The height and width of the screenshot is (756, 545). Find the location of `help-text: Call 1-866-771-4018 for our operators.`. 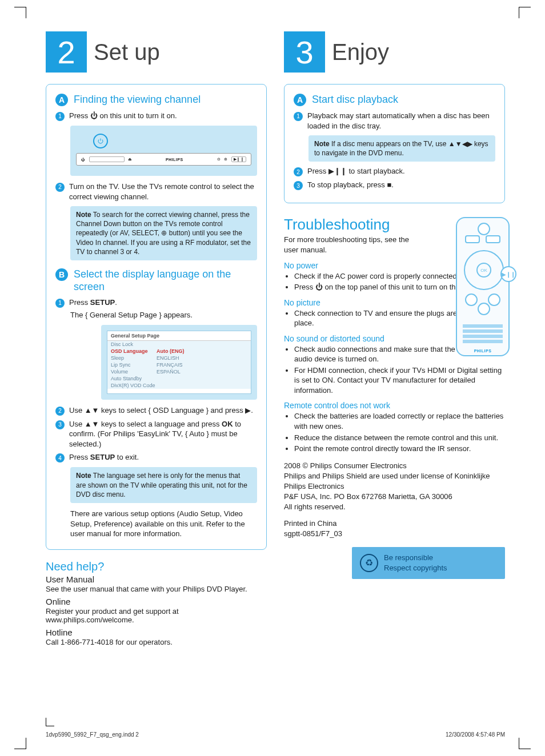

help-text: Call 1-866-771-4018 for our operators. is located at coordinates (157, 642).